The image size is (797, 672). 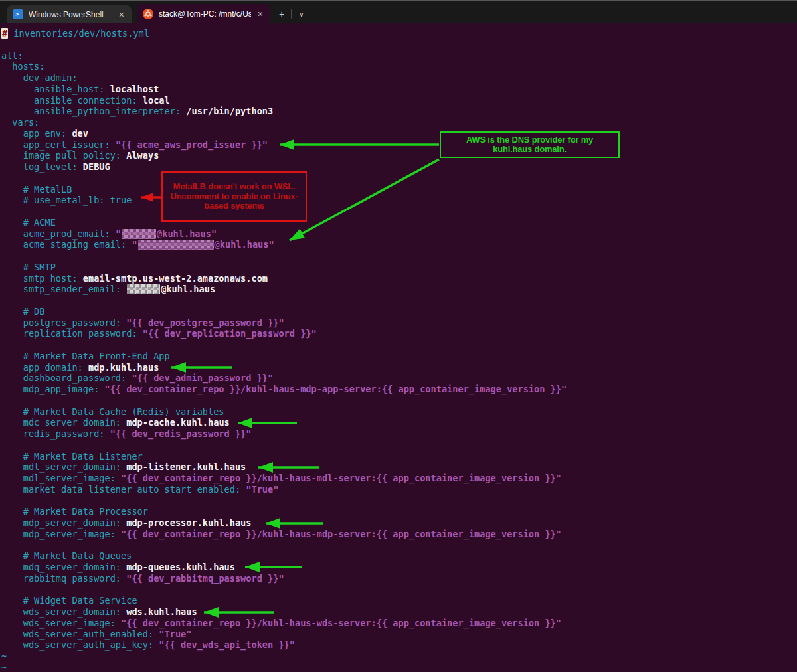 What do you see at coordinates (291, 14) in the screenshot?
I see `tabbar-divider` at bounding box center [291, 14].